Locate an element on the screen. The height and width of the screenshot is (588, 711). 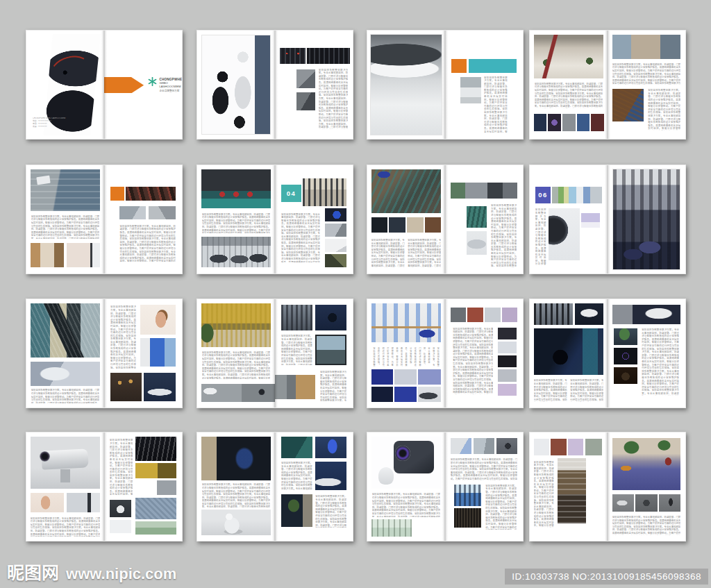
page: 04 安防监控系统整体解决方案，专业从事视频监控、防盗报警、门禁对讲与智能化系统… is located at coordinates (314, 219).